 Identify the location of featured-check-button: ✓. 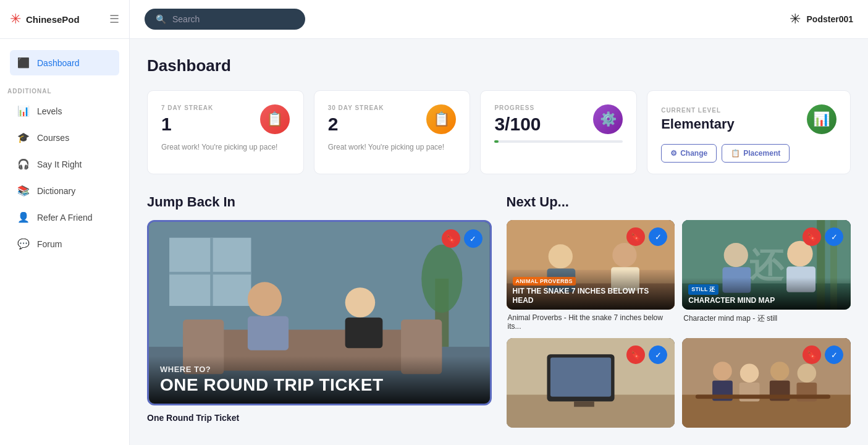
(473, 239).